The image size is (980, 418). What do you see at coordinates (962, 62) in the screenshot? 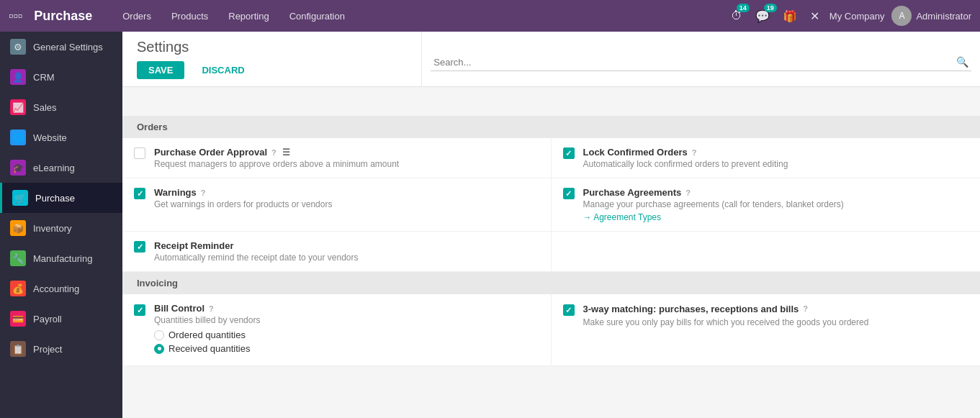
I see `search-icon: 🔍` at bounding box center [962, 62].